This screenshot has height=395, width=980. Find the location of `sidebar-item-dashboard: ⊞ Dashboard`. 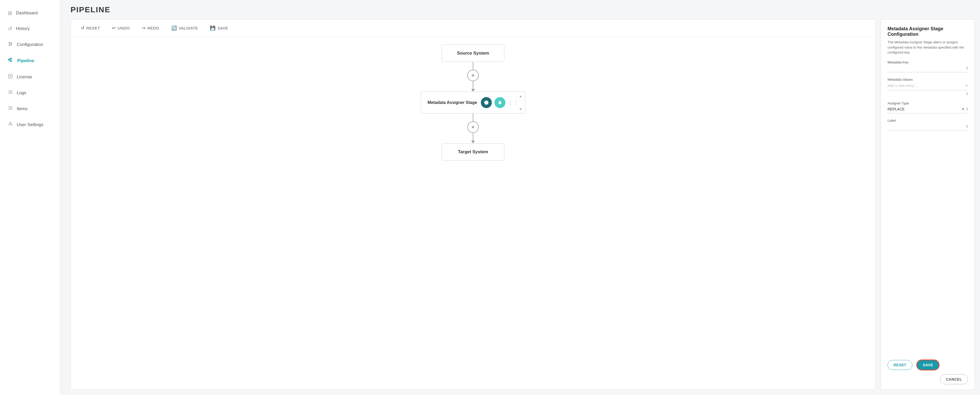

sidebar-item-dashboard: ⊞ Dashboard is located at coordinates (30, 13).